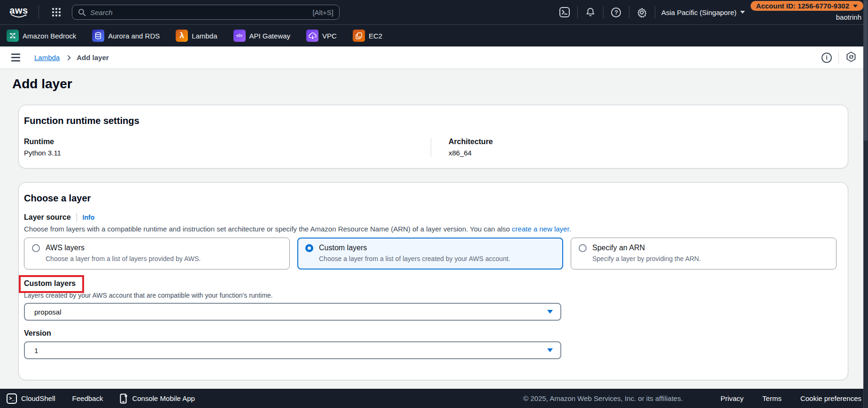  What do you see at coordinates (430, 198) in the screenshot?
I see `layer-card-title: Choose a layer` at bounding box center [430, 198].